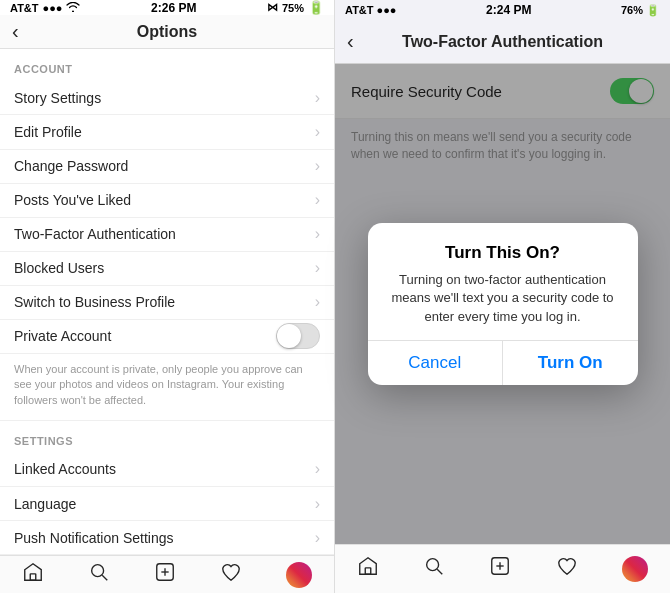  I want to click on search-tab-icon, so click(99, 575).